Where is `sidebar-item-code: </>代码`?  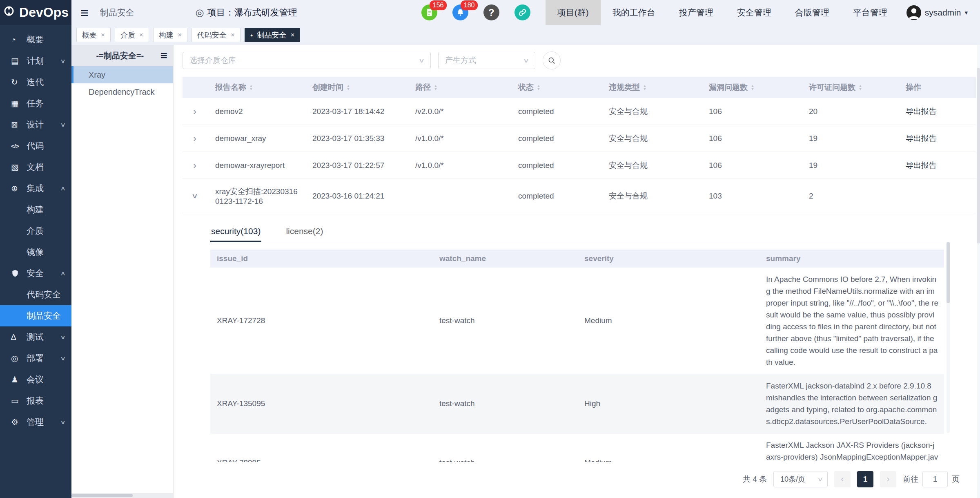 sidebar-item-code: </>代码 is located at coordinates (36, 146).